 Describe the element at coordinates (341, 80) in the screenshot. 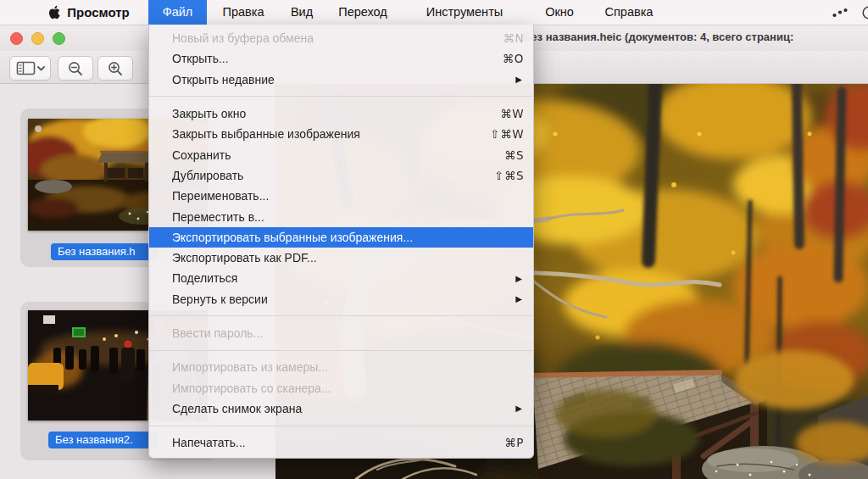

I see `menu-item-open-recent: Открыть недавние ▶` at that location.